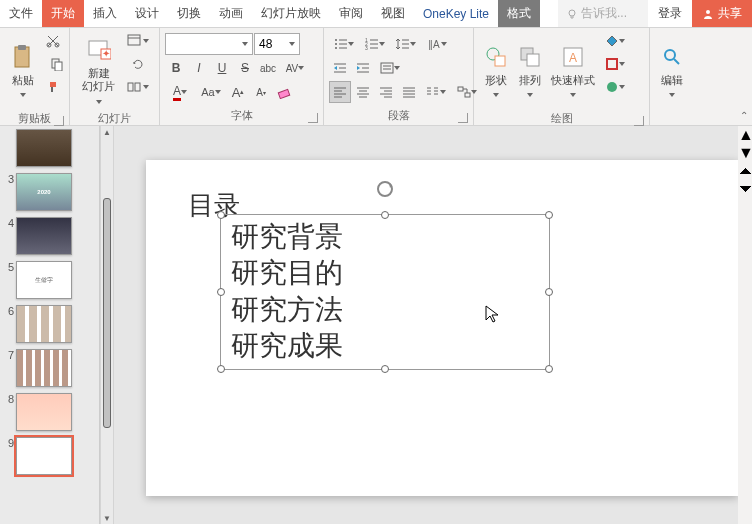 This screenshot has height=524, width=752. What do you see at coordinates (436, 92) in the screenshot?
I see `columns-button` at bounding box center [436, 92].